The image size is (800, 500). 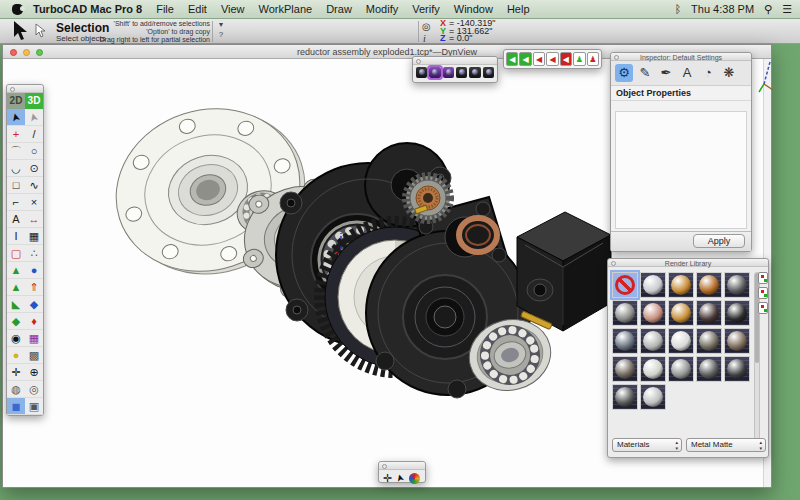 What do you see at coordinates (763, 278) in the screenshot?
I see `library-add-icon` at bounding box center [763, 278].